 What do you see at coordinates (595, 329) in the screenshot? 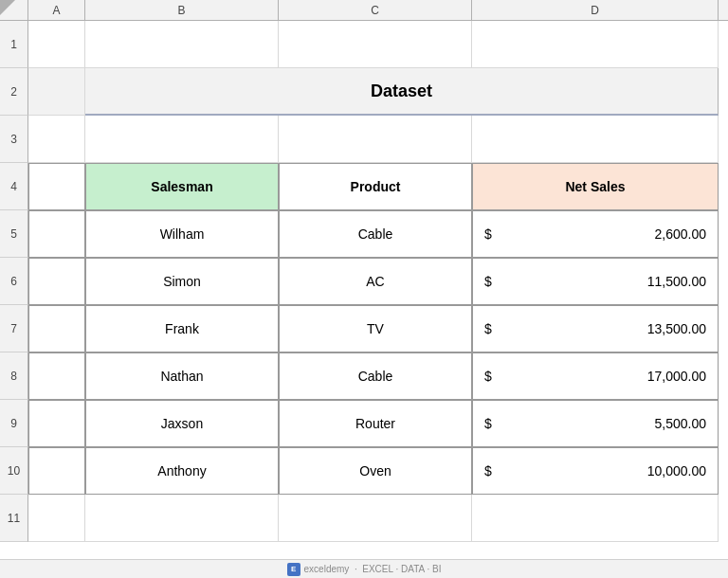
I see `cell-d7-amount: $ 13,500.00` at bounding box center [595, 329].